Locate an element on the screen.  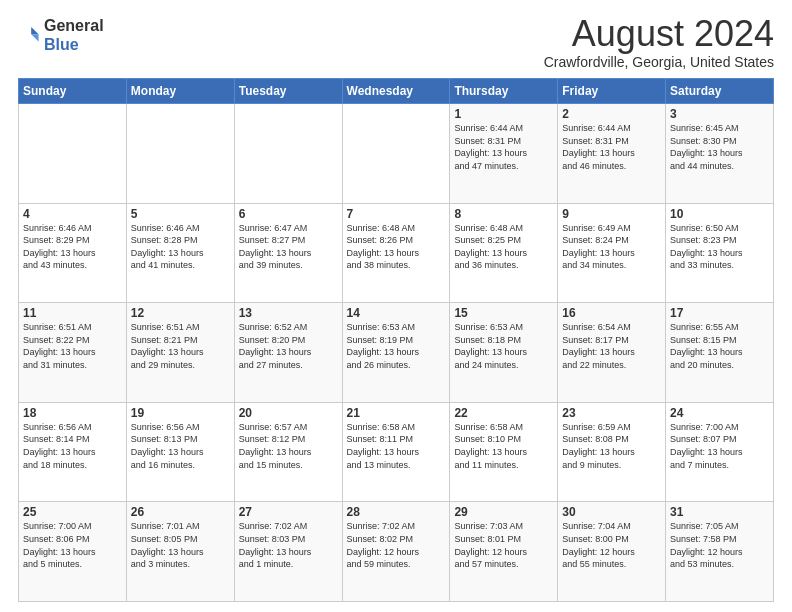
calendar-cell: 18Sunrise: 6:56 AM Sunset: 8:14 PM Dayli… is located at coordinates (73, 452).